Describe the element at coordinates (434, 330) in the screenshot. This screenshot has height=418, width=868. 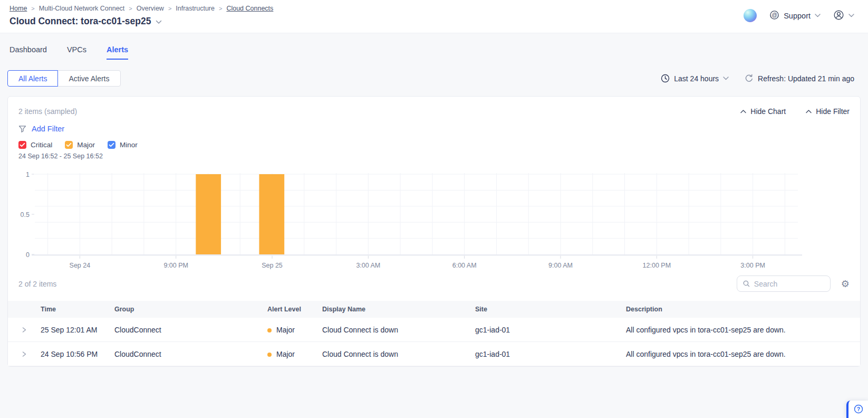
I see `table-row: 25 Sep 12:01 AM CloudConnect Major Cloud…` at that location.